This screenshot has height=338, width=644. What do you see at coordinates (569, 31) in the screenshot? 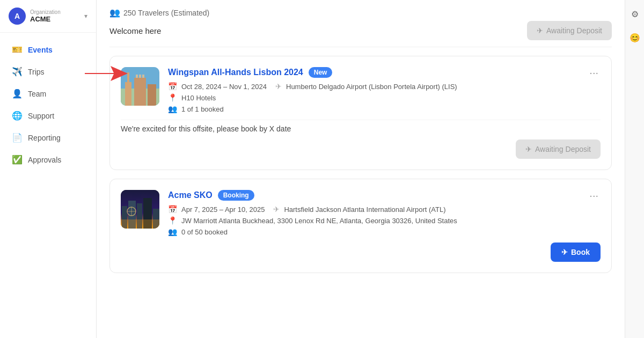
I see `awaiting-deposit-button: ✈ Awaiting Deposit` at bounding box center [569, 31].